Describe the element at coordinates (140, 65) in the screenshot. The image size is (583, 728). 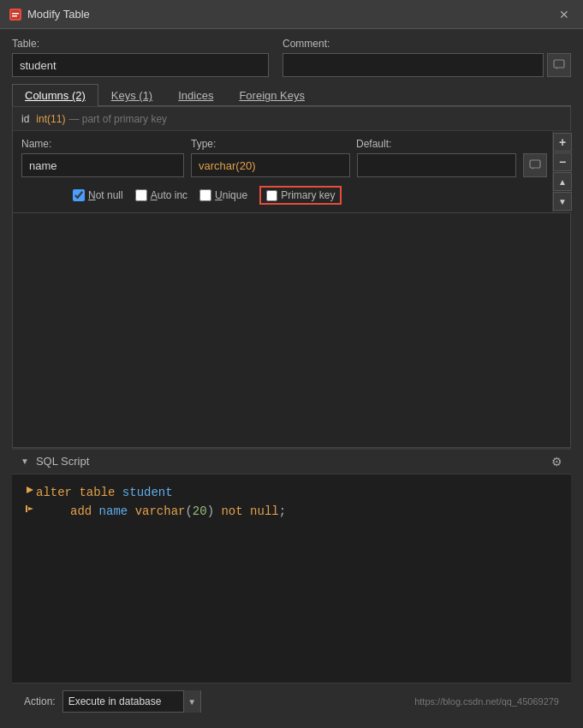
I see `table-name-input` at that location.